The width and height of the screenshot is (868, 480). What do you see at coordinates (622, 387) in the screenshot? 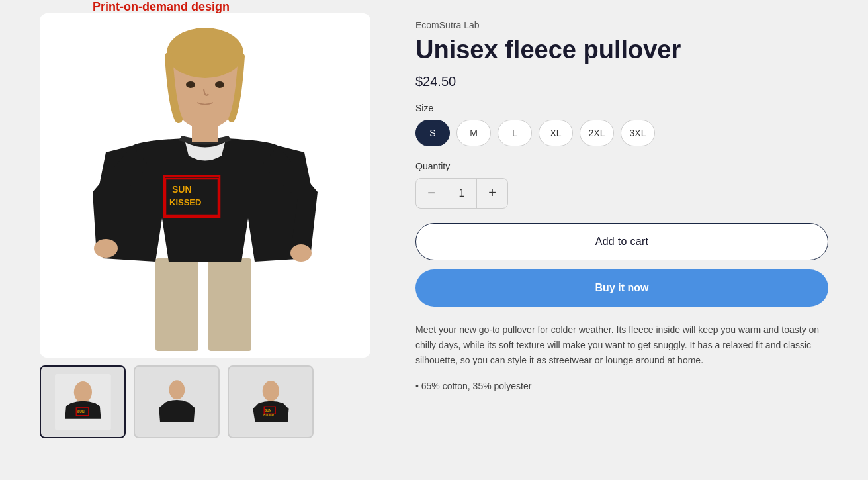
I see `product-feature: • 65% cotton, 35% polyester` at bounding box center [622, 387].